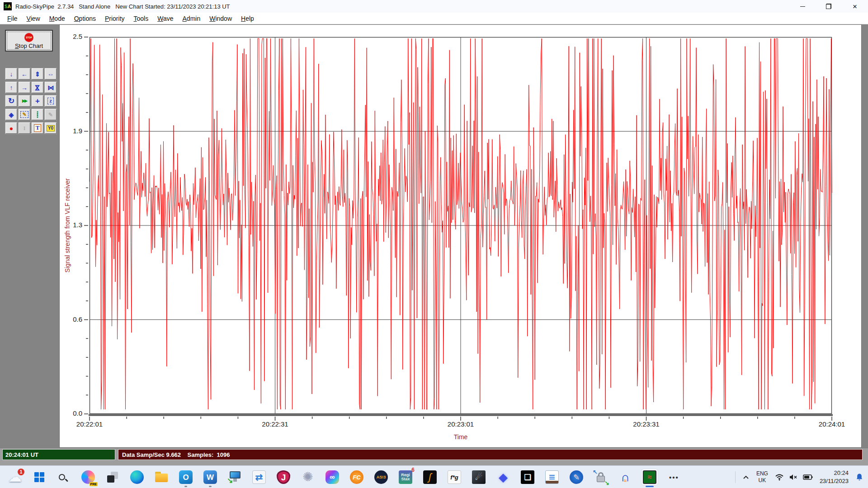 The width and height of the screenshot is (868, 488). I want to click on info-button-icon: I, so click(24, 128).